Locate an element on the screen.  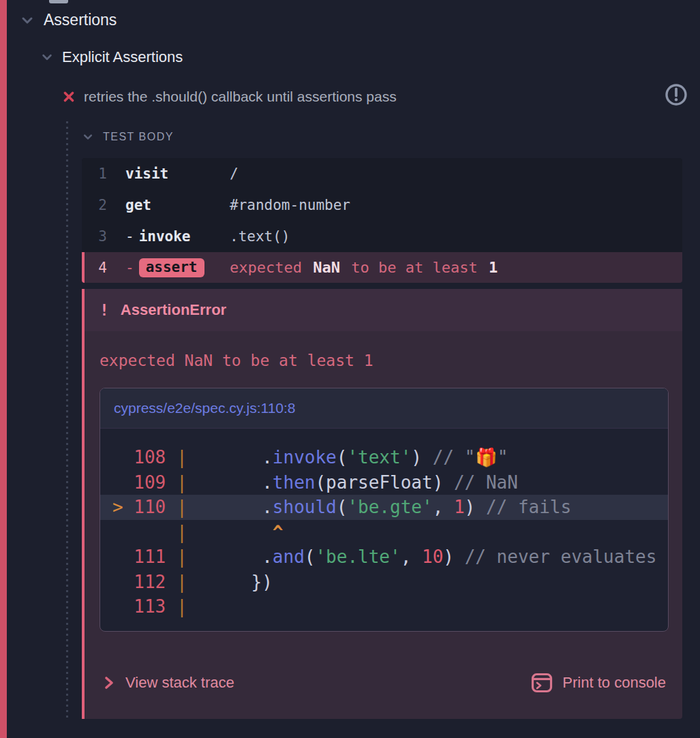
error-footer: View stack trace Print to console is located at coordinates (384, 683).